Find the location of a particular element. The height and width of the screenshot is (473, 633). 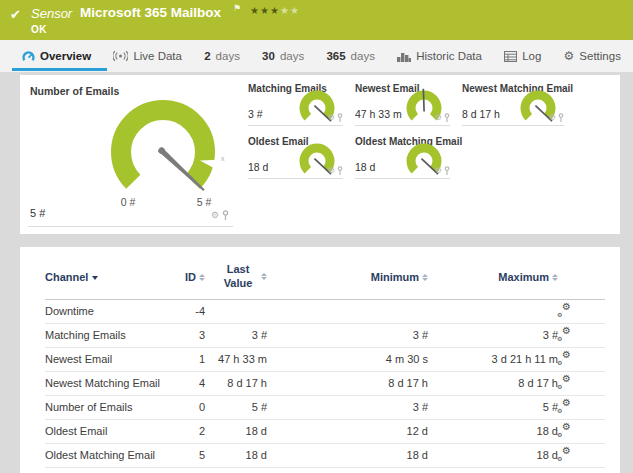

priority-stars: ★★★★★ is located at coordinates (275, 10).